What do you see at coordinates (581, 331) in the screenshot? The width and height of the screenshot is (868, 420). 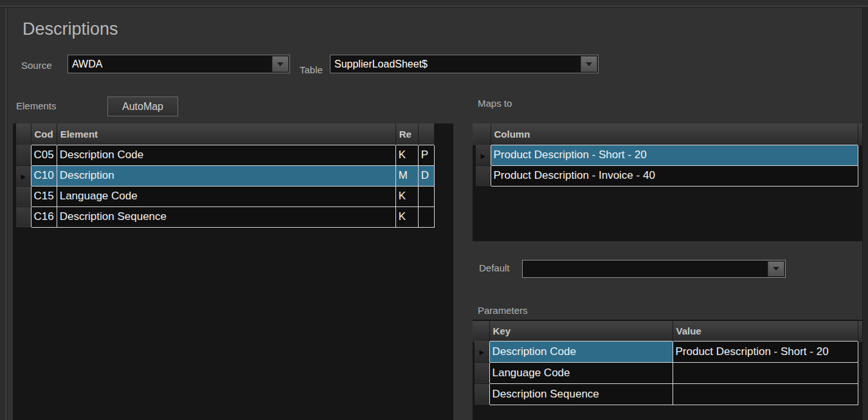 I see `column-header-key: Key` at bounding box center [581, 331].